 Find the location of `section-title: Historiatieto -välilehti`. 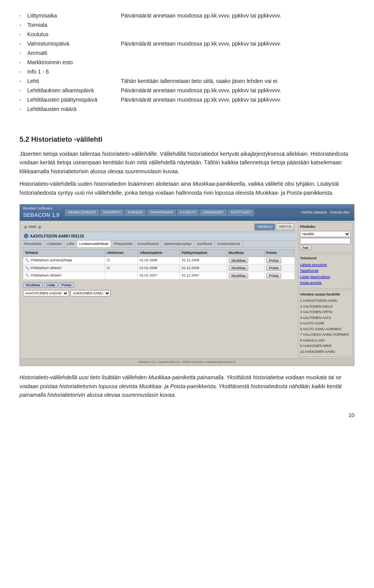

section-title: Historiatieto -välilehti is located at coordinates (67, 139).